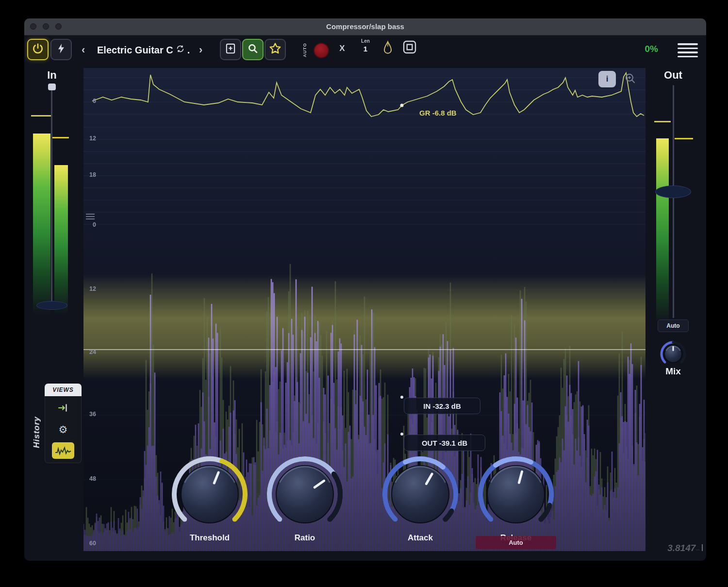 This screenshot has width=728, height=587. What do you see at coordinates (90, 101) in the screenshot?
I see `db-scale-label: 6` at bounding box center [90, 101].